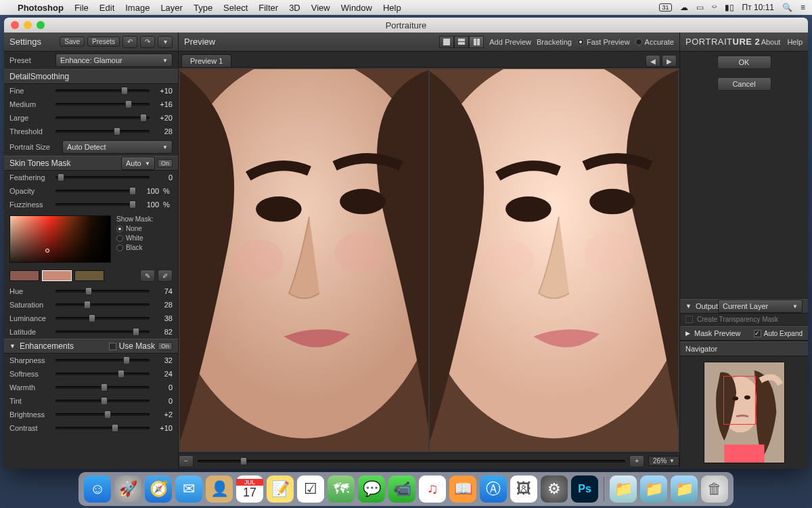  I want to click on menu-edit: Edit, so click(107, 8).